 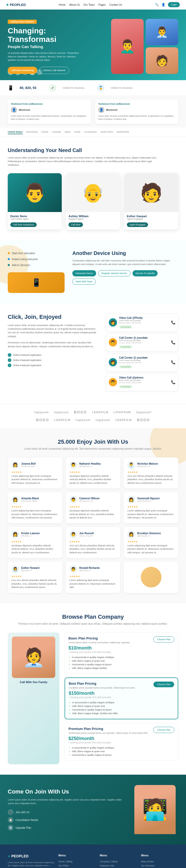 I want to click on plan-3-btn: Choose Plan, so click(x=164, y=730).